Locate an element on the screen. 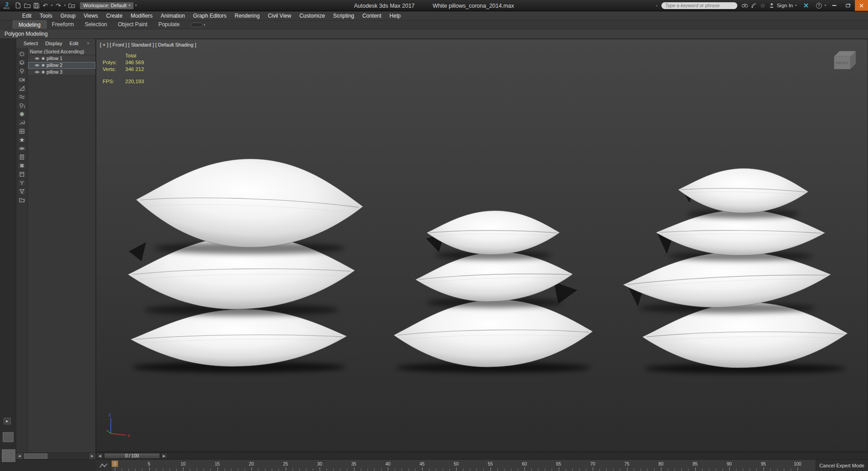 The height and width of the screenshot is (471, 868). search-input is located at coordinates (699, 5).